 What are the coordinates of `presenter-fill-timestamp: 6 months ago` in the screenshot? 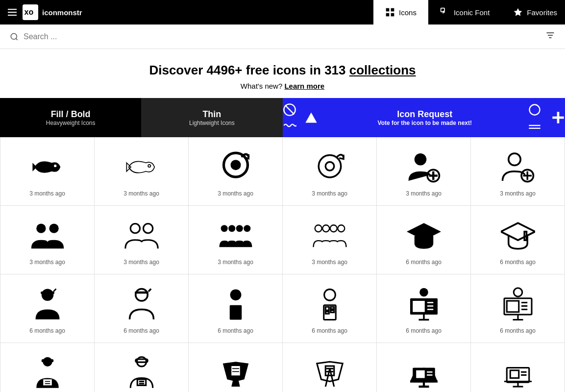 It's located at (423, 331).